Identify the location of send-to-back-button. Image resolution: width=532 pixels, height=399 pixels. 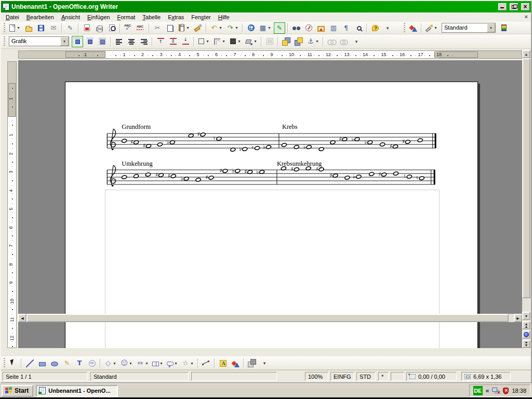
(299, 42).